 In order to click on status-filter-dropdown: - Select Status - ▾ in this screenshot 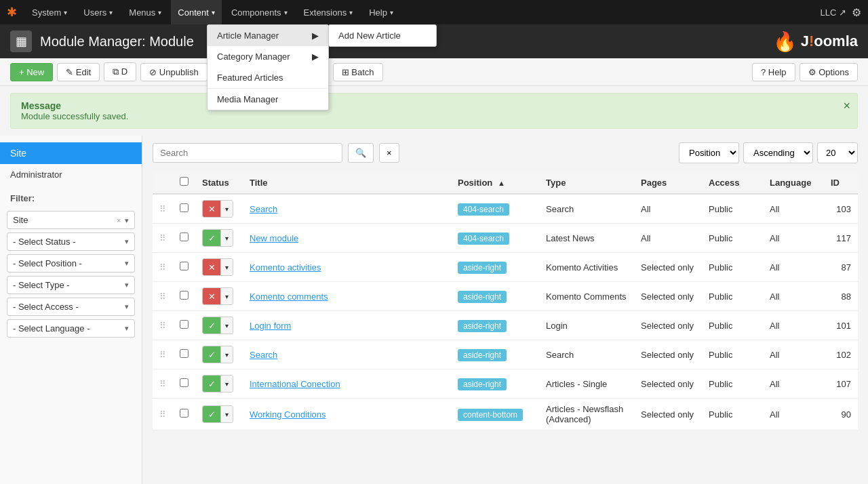, I will do `click(71, 241)`.